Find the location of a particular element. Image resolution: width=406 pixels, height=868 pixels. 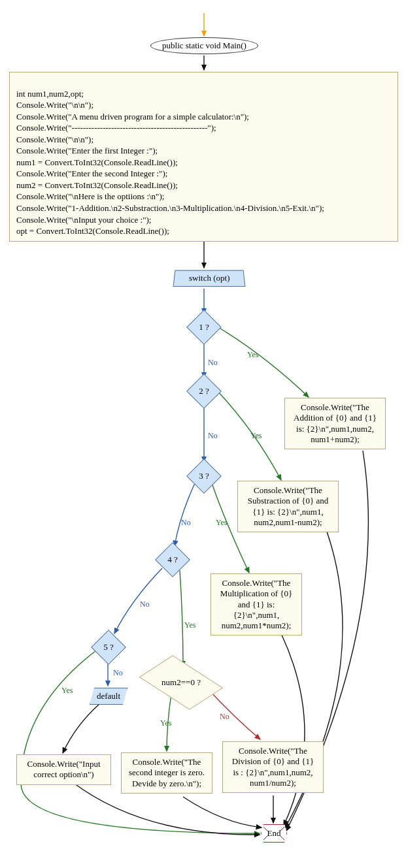

label-c5-yes: Yes is located at coordinates (67, 691).